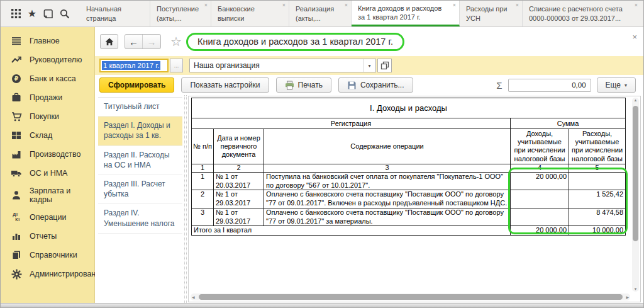 This screenshot has width=644, height=308. I want to click on scroll-down-icon: ▼, so click(635, 289).